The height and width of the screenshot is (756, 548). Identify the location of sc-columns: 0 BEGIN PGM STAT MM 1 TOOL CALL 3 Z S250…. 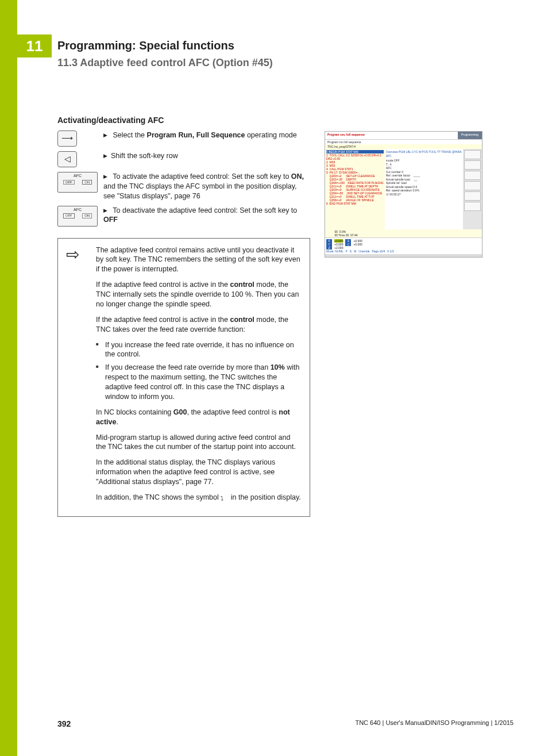
(403, 189).